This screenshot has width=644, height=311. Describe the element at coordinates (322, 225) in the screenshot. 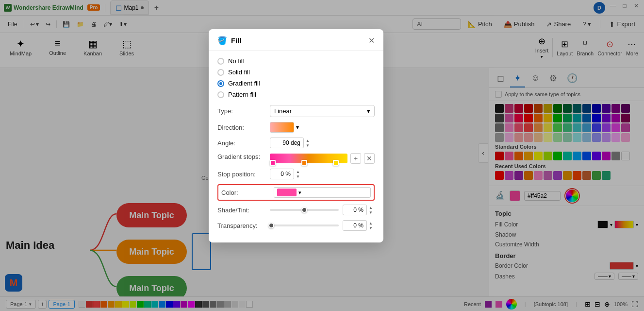

I see `transparency-control: ▲ ▼` at that location.